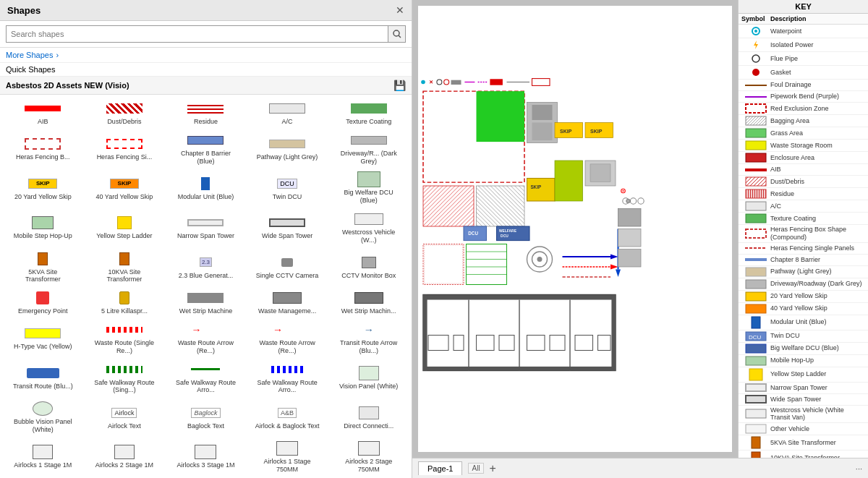 The image size is (868, 478). What do you see at coordinates (803, 108) in the screenshot?
I see `key-row-red-exclusion: Red Exclusion Zone` at bounding box center [803, 108].